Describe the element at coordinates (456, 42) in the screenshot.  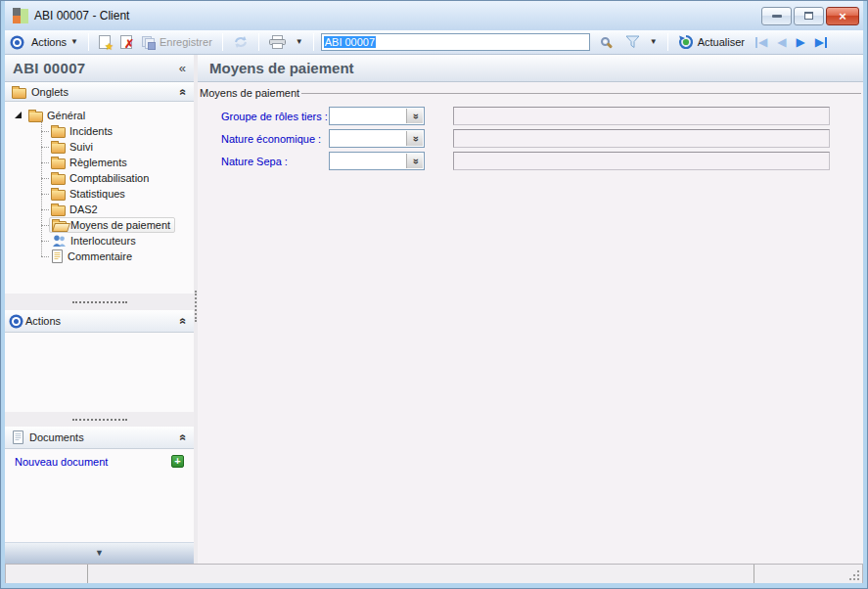
I see `record-search-input: ABI 00007` at that location.